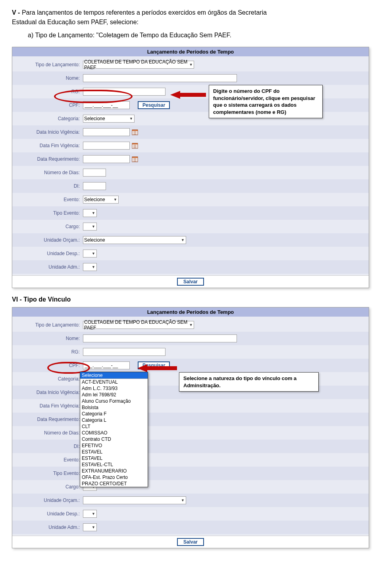 The height and width of the screenshot is (588, 381). What do you see at coordinates (50, 338) in the screenshot?
I see `label-nome: Nome:` at bounding box center [50, 338].